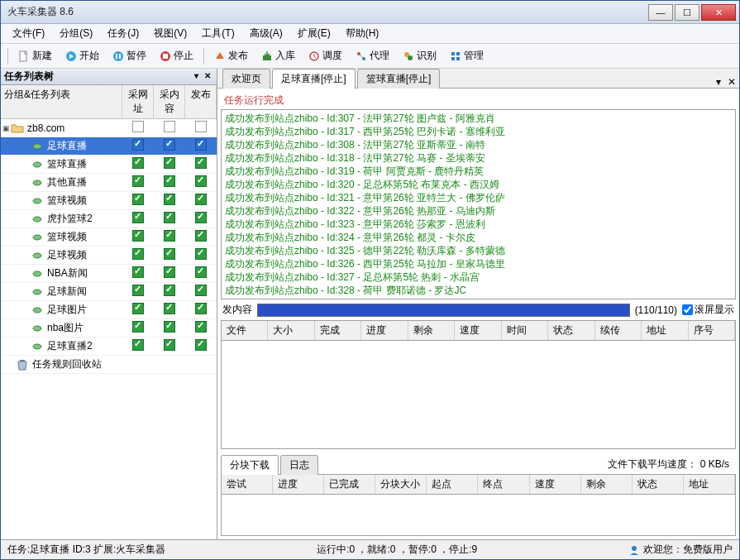  Describe the element at coordinates (245, 331) in the screenshot. I see `grid-col: 文件` at that location.